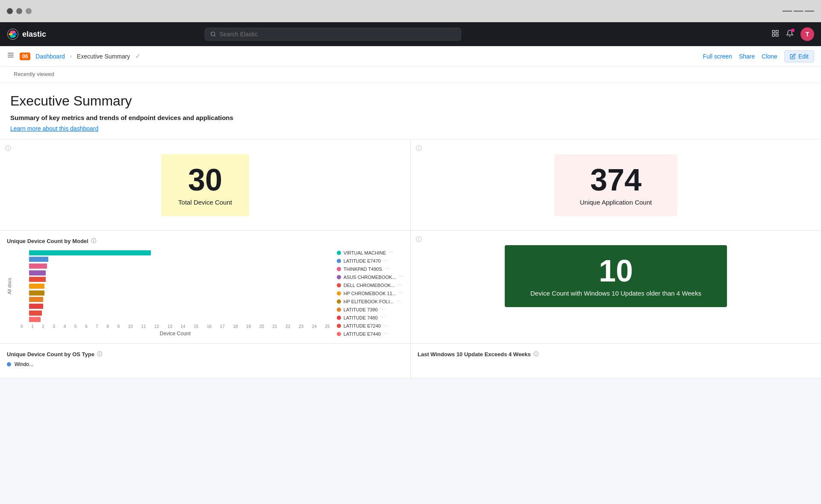  Describe the element at coordinates (370, 285) in the screenshot. I see `legend-item: DELL CHROMEBOOK...⋯` at that location.